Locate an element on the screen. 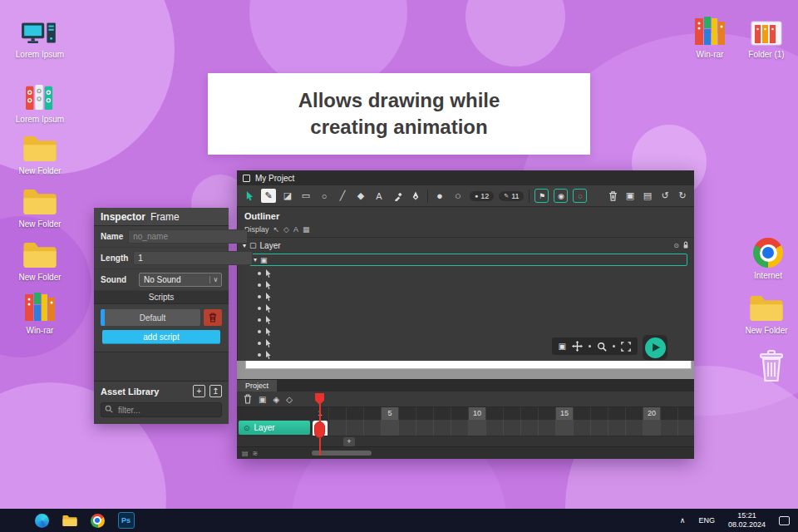 The width and height of the screenshot is (798, 532). opacity-control: ✎ 11 is located at coordinates (511, 196).